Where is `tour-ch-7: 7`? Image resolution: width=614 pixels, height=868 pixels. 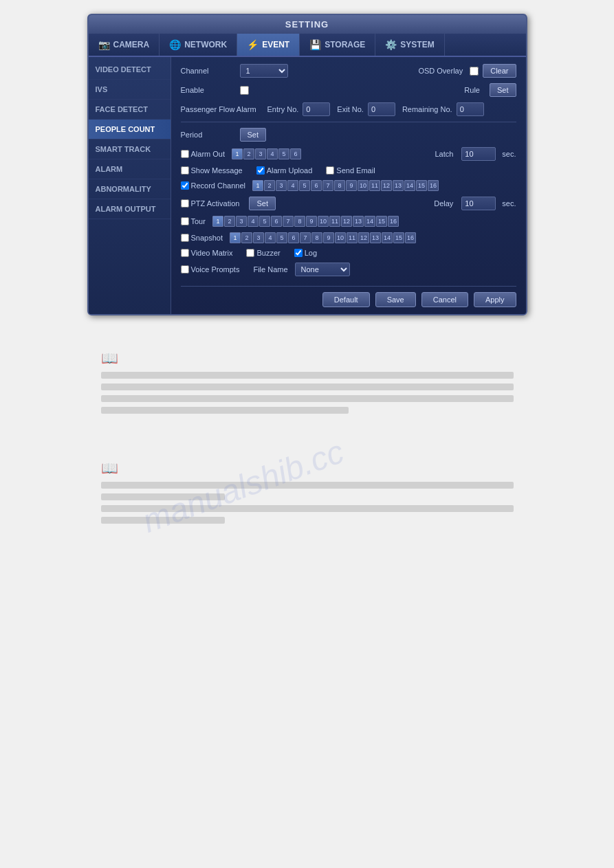 tour-ch-7: 7 is located at coordinates (288, 221).